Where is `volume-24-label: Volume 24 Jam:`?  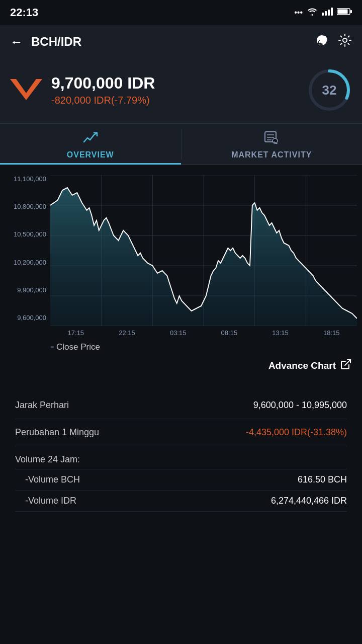
volume-24-label: Volume 24 Jam: is located at coordinates (47, 460).